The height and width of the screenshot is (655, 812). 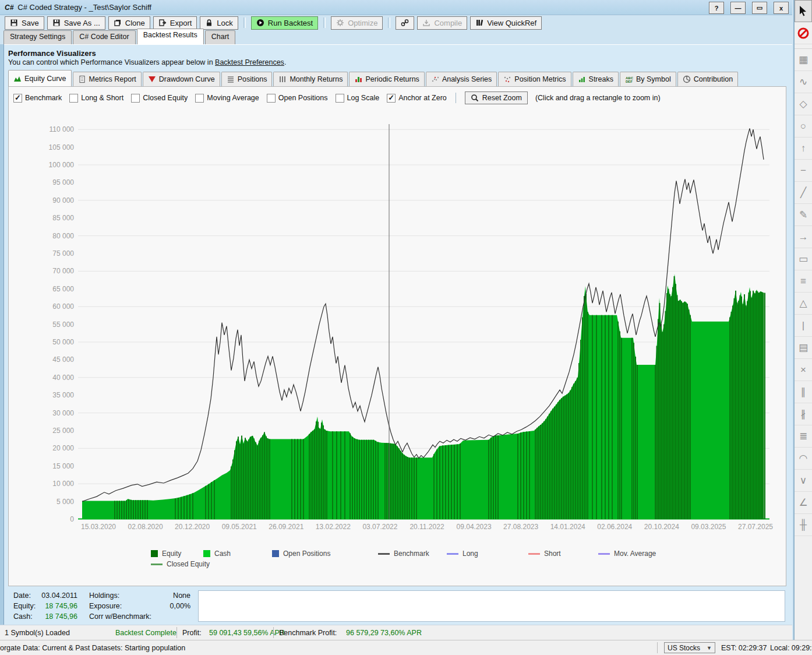 I want to click on viz-tab-streaks: Streaks, so click(x=595, y=79).